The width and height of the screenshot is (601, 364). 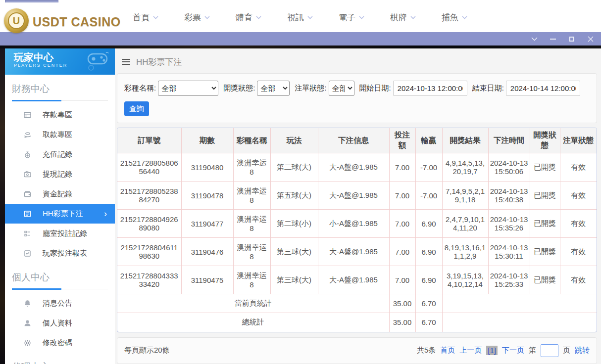 What do you see at coordinates (57, 194) in the screenshot?
I see `sidebar-item-label: 資金記錄` at bounding box center [57, 194].